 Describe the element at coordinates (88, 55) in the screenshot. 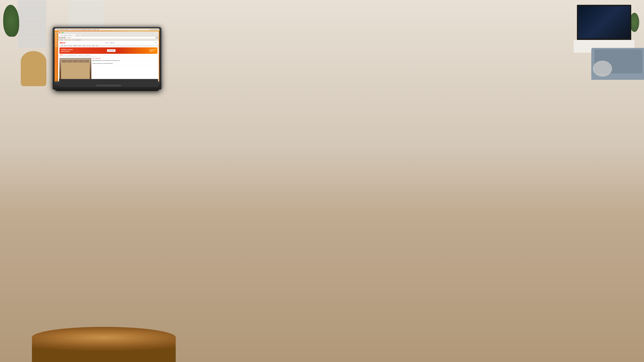

I see `trending-item-4: Best iMac for Mac` at that location.